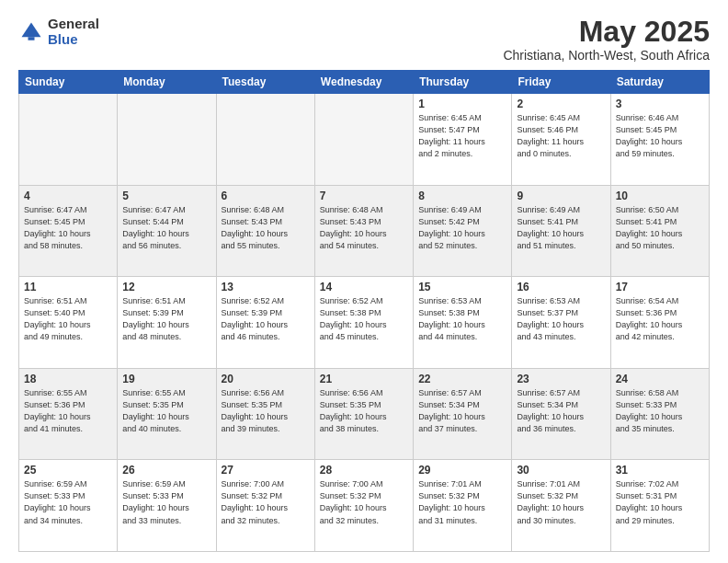 This screenshot has height=563, width=728. I want to click on day-number: 22, so click(462, 379).